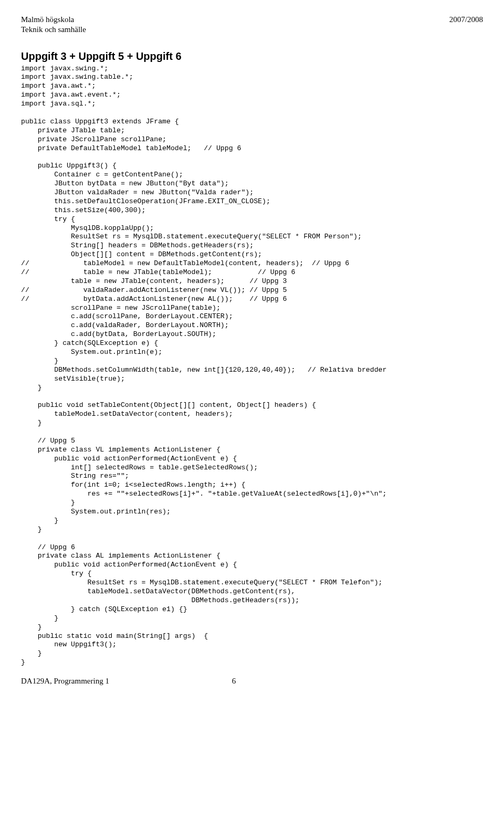 The width and height of the screenshot is (504, 819). I want to click on department-name: Teknik och samhälle, so click(54, 29).